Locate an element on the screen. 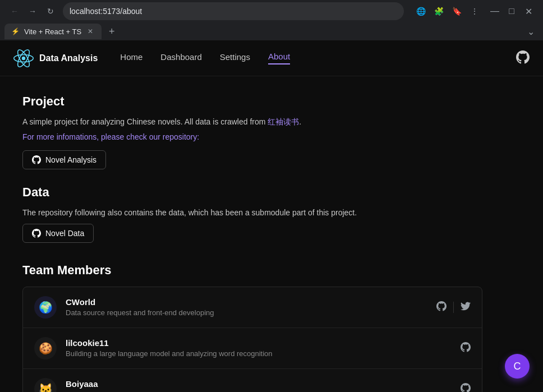 This screenshot has height=392, width=543. nav-settings: Settings is located at coordinates (235, 58).